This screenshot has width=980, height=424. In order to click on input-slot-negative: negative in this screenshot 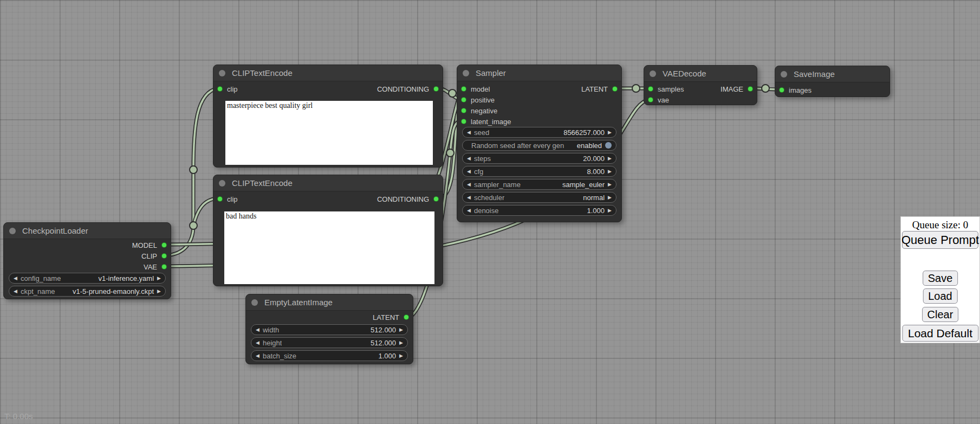, I will do `click(479, 111)`.